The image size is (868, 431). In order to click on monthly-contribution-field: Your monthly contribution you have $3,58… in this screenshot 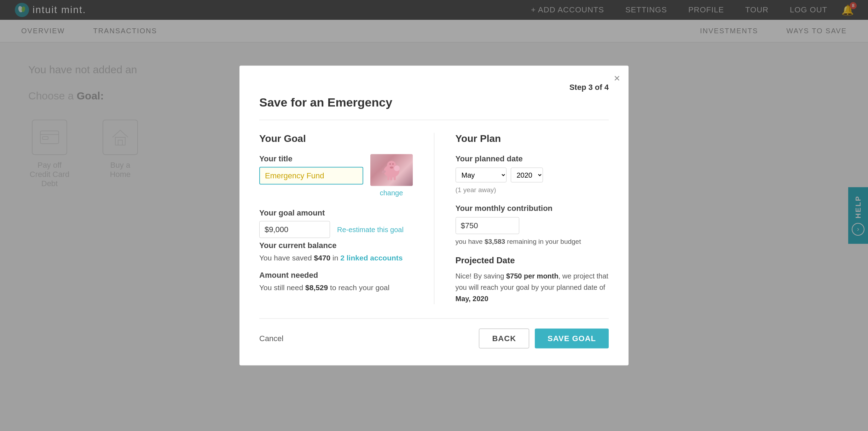, I will do `click(532, 225)`.